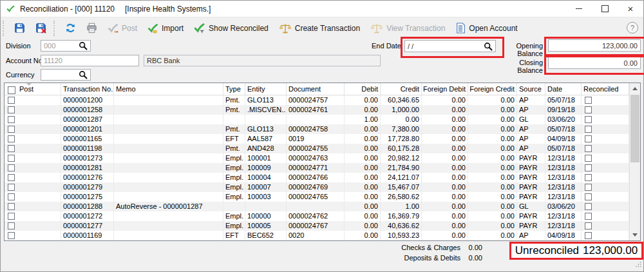 The width and height of the screenshot is (644, 272). What do you see at coordinates (266, 89) in the screenshot?
I see `column-header-entity: Entity` at bounding box center [266, 89].